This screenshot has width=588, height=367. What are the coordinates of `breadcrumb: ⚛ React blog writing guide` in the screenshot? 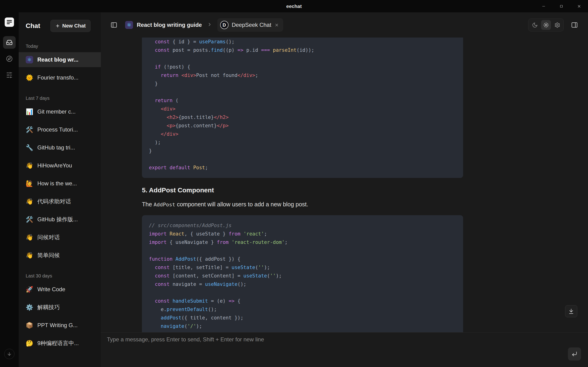 It's located at (169, 25).